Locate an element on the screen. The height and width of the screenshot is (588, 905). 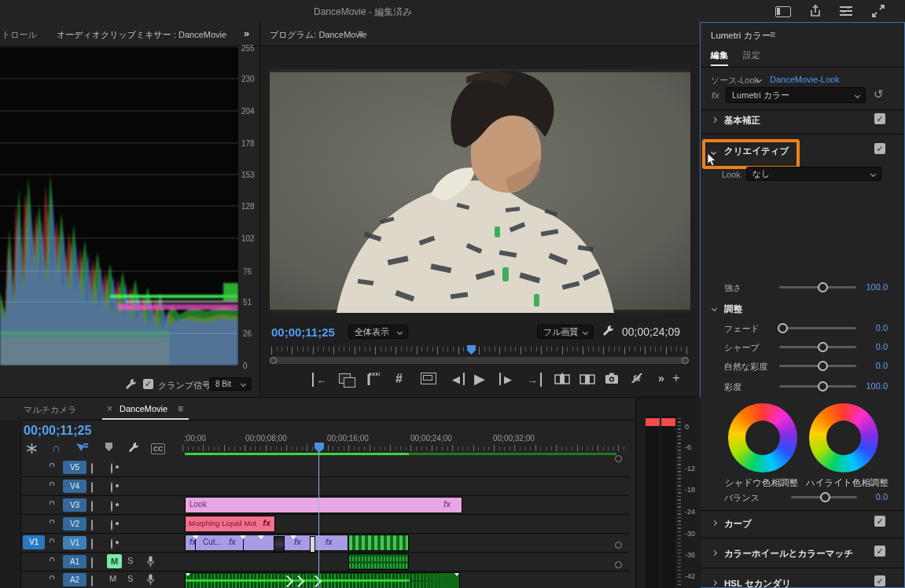
button-editor-plus-icon: + is located at coordinates (676, 378).